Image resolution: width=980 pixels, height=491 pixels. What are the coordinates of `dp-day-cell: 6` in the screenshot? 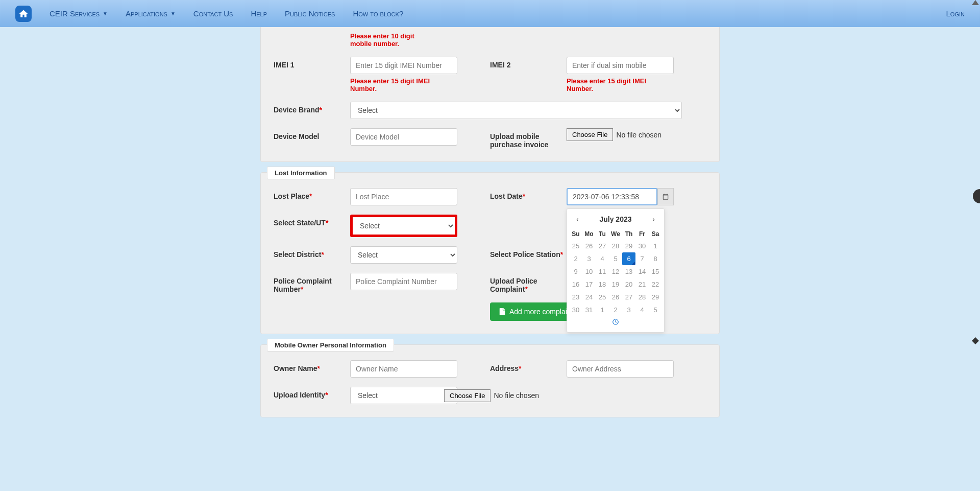 It's located at (629, 259).